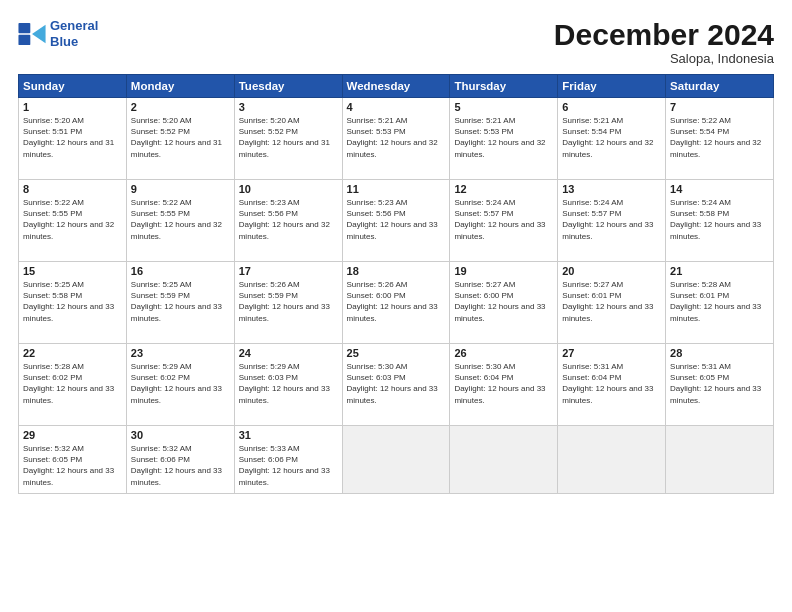 This screenshot has width=792, height=612. What do you see at coordinates (612, 385) in the screenshot?
I see `table-row: 27 Sunrise: 5:31 AMSunset: 6:04 PMDaylig…` at bounding box center [612, 385].